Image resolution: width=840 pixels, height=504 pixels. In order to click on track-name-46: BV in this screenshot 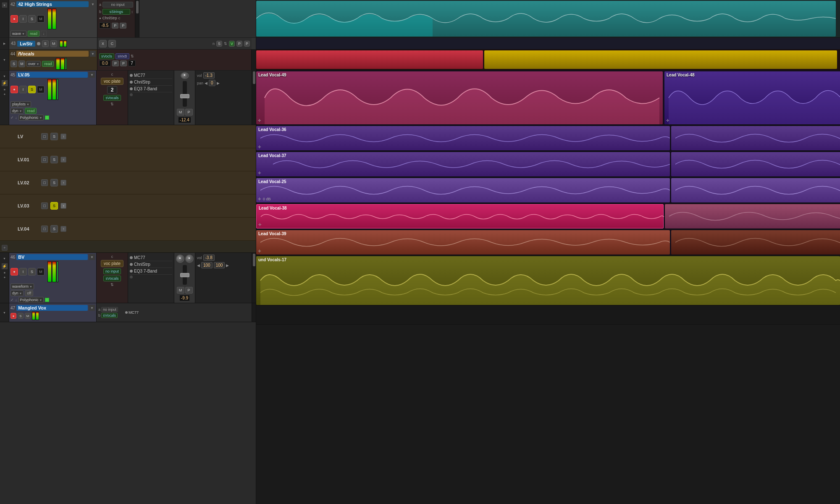, I will do `click(52, 257)`.